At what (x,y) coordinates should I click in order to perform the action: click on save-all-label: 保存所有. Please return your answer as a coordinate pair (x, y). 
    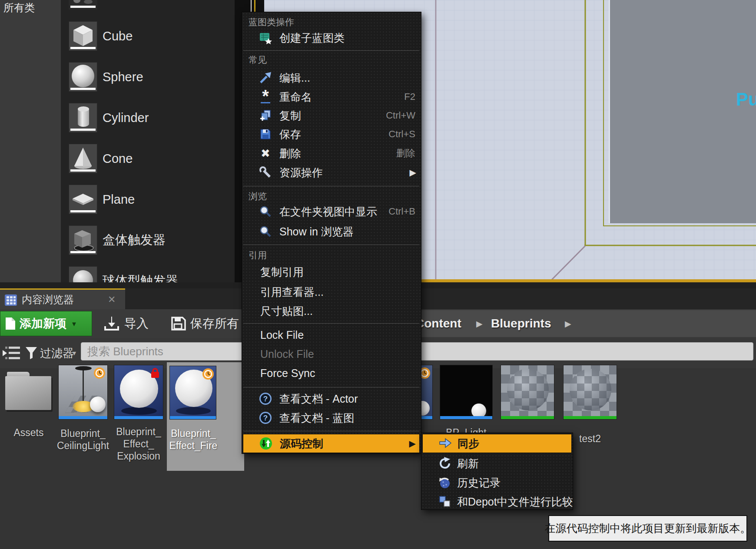
    Looking at the image, I should click on (215, 324).